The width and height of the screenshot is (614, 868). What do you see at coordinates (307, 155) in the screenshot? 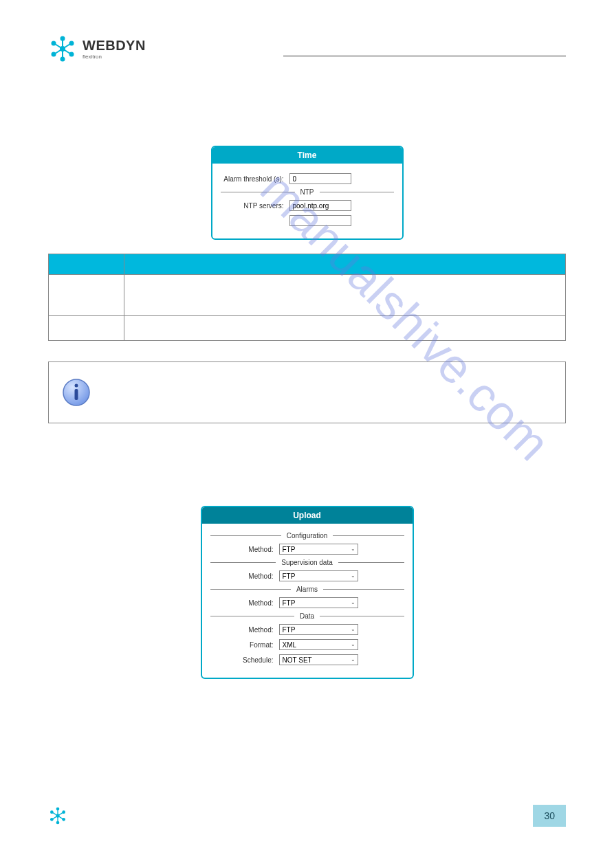
I see `time-panel-title: Time` at bounding box center [307, 155].